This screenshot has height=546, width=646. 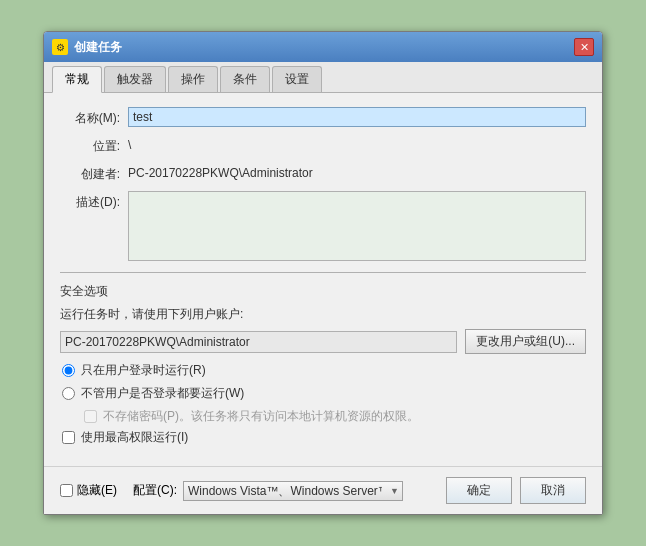 What do you see at coordinates (323, 490) in the screenshot?
I see `bottom-bar: 隐藏(E) 配置(C): Windows Vista™、Windows Serv…` at bounding box center [323, 490].